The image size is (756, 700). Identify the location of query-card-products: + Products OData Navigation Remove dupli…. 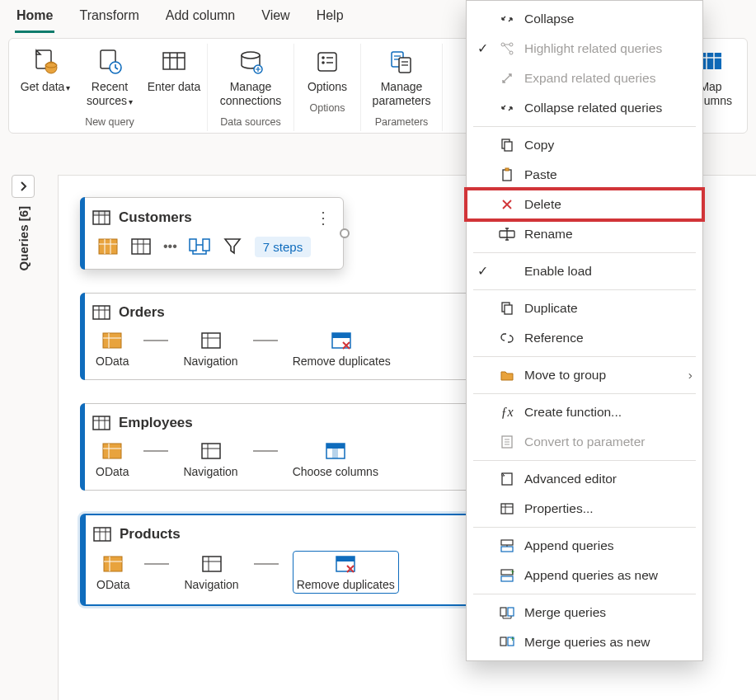
(294, 560).